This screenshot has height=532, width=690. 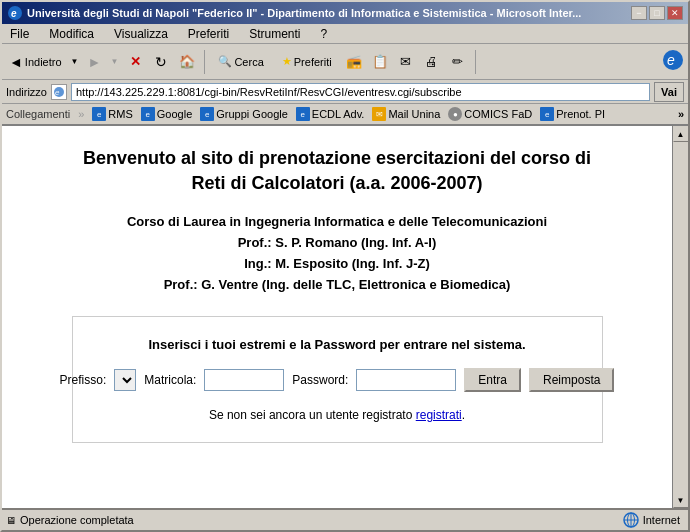 I want to click on edit-button: ✏, so click(x=458, y=62).